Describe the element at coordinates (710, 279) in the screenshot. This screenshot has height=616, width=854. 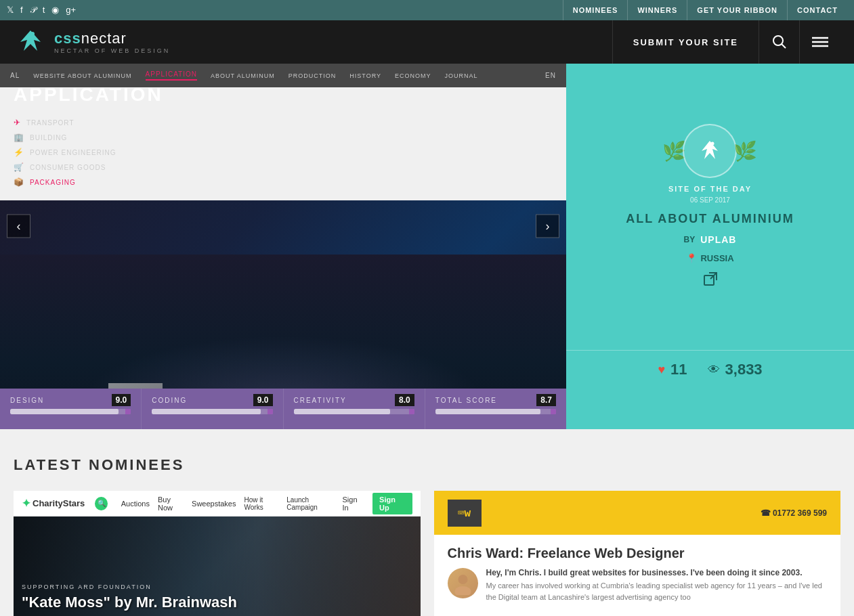
I see `external-link-icon` at that location.